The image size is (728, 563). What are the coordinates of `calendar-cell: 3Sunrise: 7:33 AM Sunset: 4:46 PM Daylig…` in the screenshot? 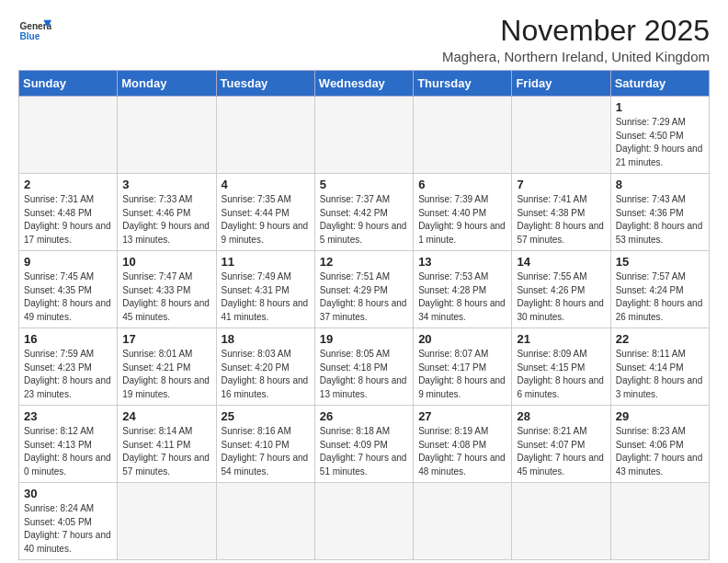 It's located at (167, 213).